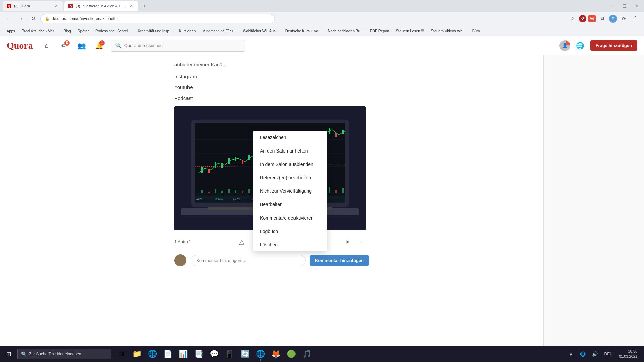  I want to click on bookmark-deutsche: Deutsche Kurs + Vo..., so click(303, 31).